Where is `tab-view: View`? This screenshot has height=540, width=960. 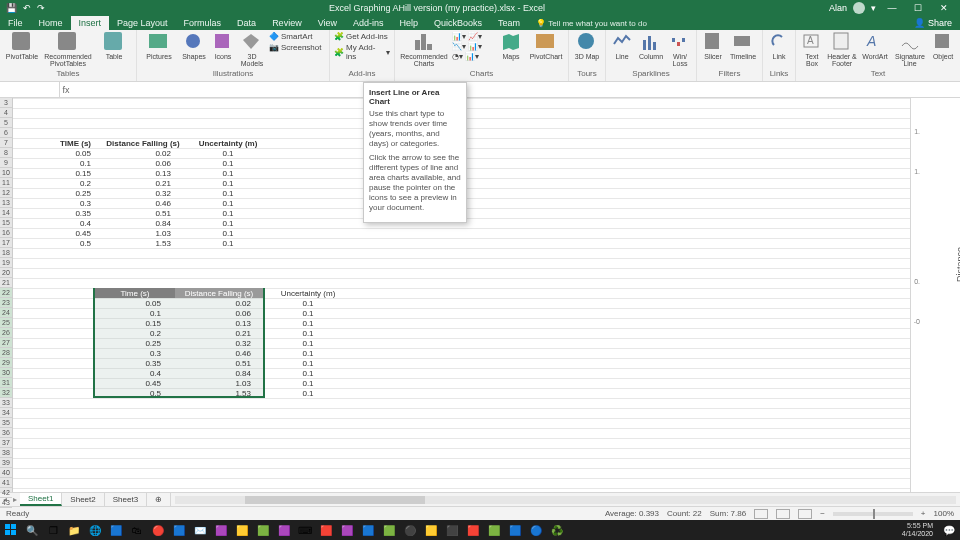
tab-view: View is located at coordinates (328, 23).